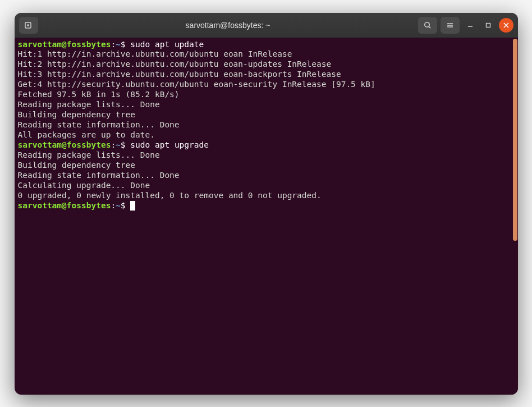  Describe the element at coordinates (29, 25) in the screenshot. I see `titlebar-left` at that location.